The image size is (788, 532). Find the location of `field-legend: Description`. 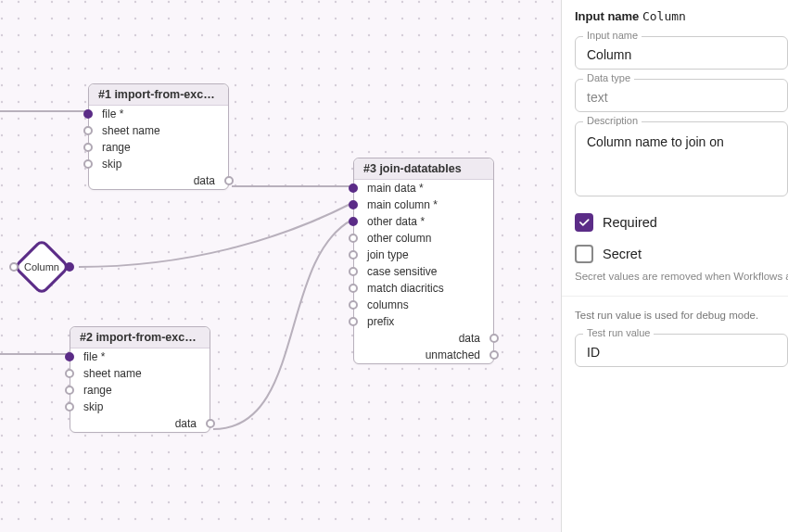

field-legend: Description is located at coordinates (612, 120).